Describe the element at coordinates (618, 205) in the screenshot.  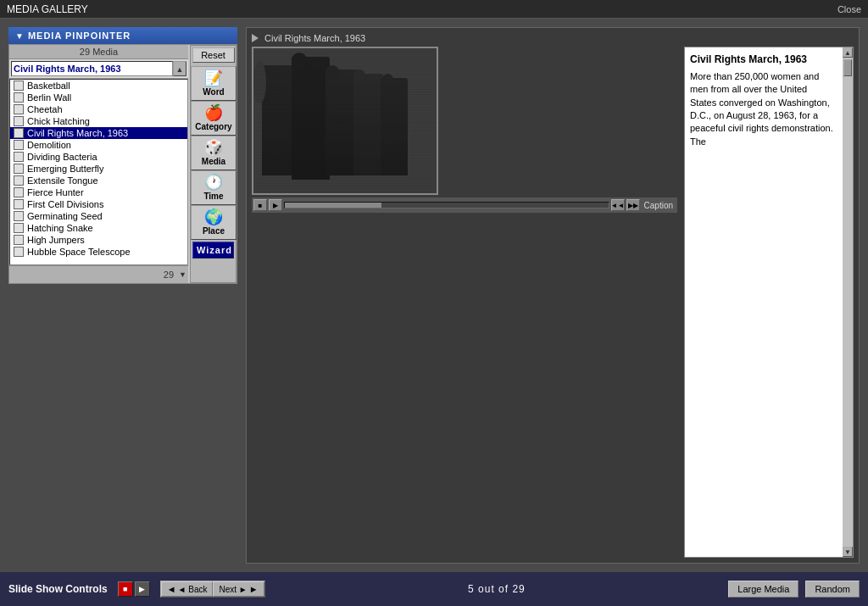
I see `rewind-button: ◄◄` at that location.